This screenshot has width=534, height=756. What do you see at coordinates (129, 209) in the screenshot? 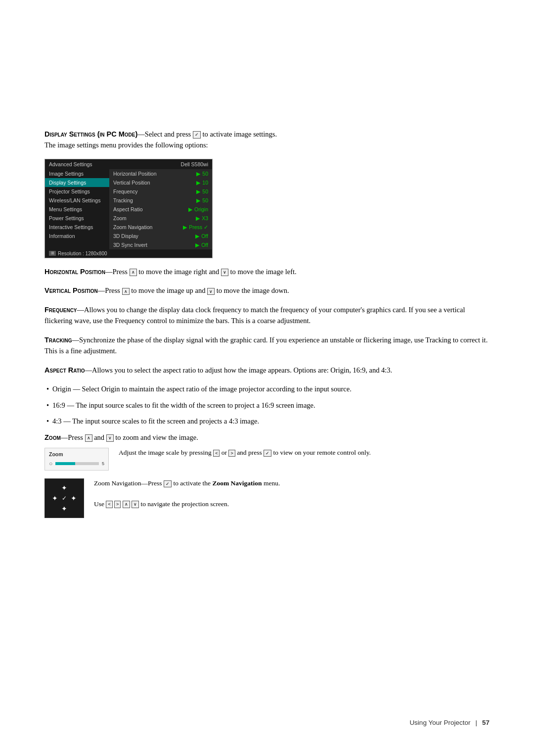
I see `menu-screenshot: Advanced Settings Dell S580wi Image Sett…` at bounding box center [129, 209].